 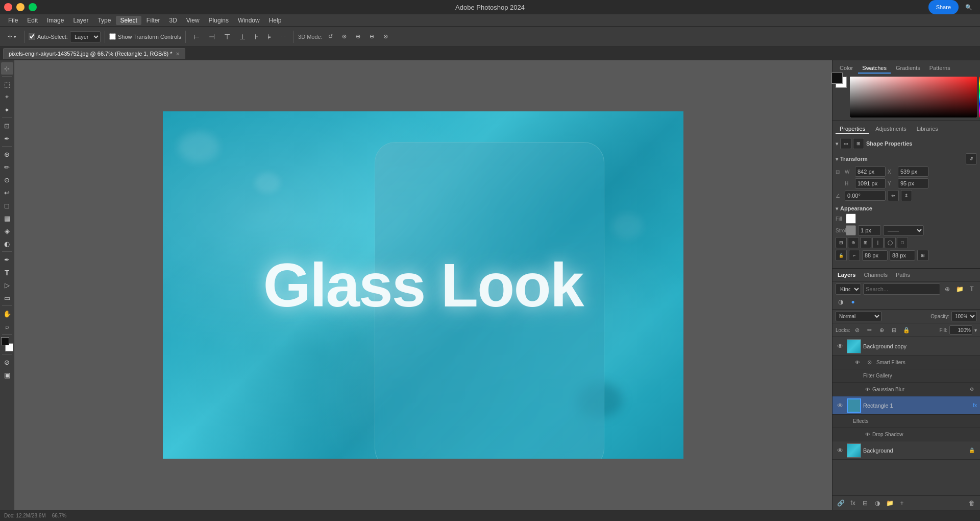 I want to click on layer-visibility-bg-copy: 👁, so click(x=840, y=346).